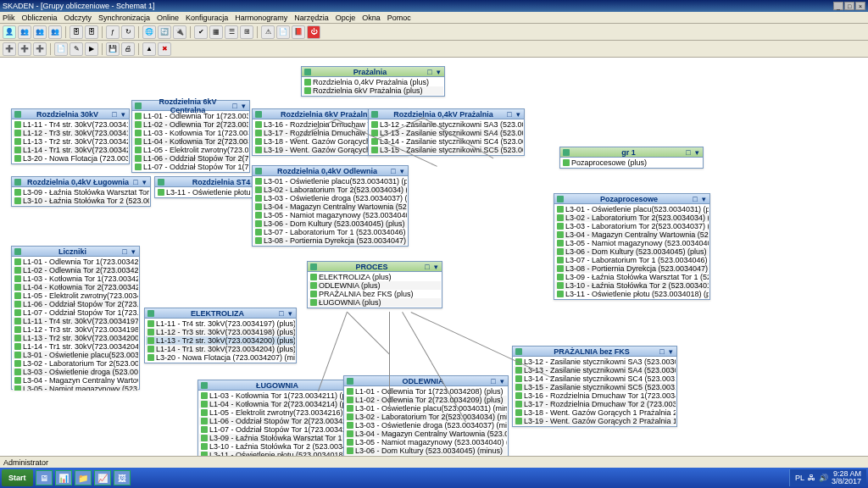 Image resolution: width=868 pixels, height=488 pixels. What do you see at coordinates (298, 32) in the screenshot?
I see `tool-pdf-icon: 📕` at bounding box center [298, 32].